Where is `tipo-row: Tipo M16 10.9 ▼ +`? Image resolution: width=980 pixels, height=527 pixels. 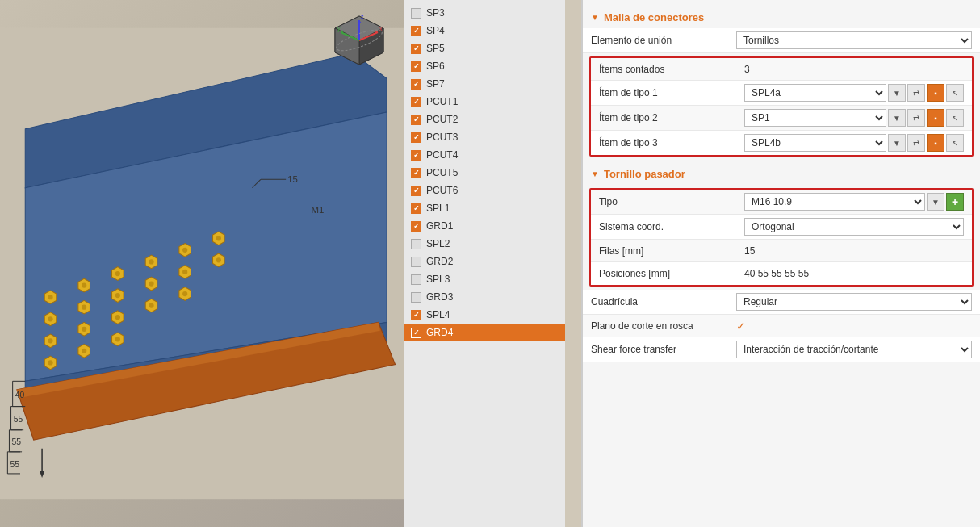 tipo-row: Tipo M16 10.9 ▼ + is located at coordinates (781, 202).